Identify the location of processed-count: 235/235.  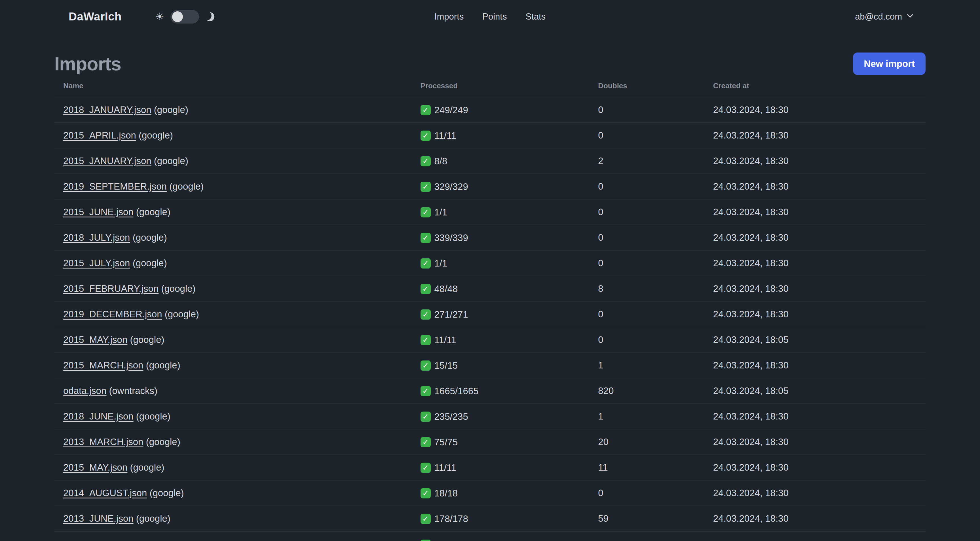
(451, 417).